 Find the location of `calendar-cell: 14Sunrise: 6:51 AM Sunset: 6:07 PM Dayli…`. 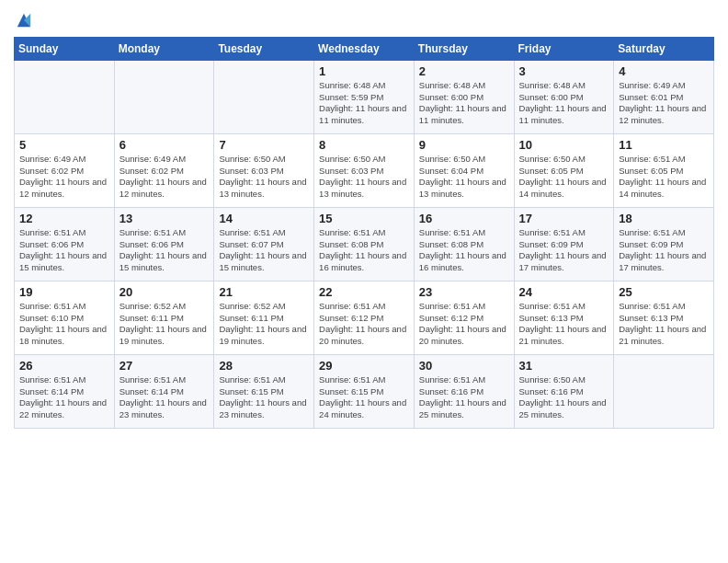

calendar-cell: 14Sunrise: 6:51 AM Sunset: 6:07 PM Dayli… is located at coordinates (265, 244).